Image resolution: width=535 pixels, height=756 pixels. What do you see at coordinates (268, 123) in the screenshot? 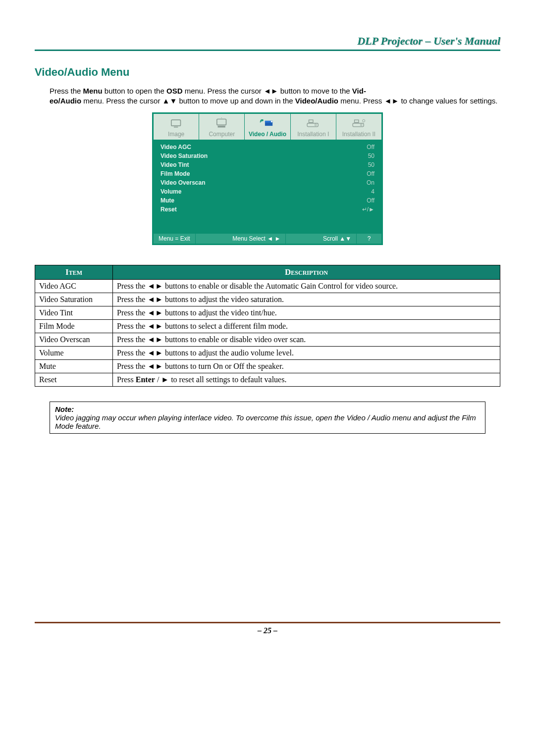
I see `speaker-camera-icon` at bounding box center [268, 123].